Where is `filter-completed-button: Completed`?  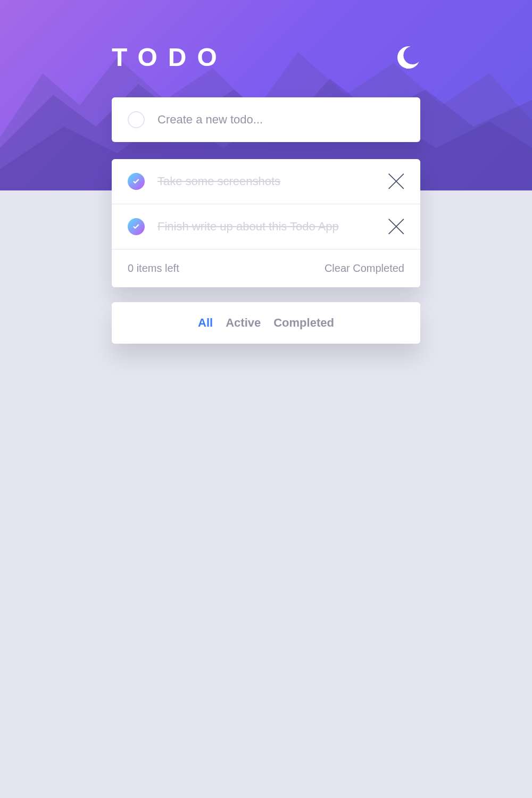 filter-completed-button: Completed is located at coordinates (304, 323).